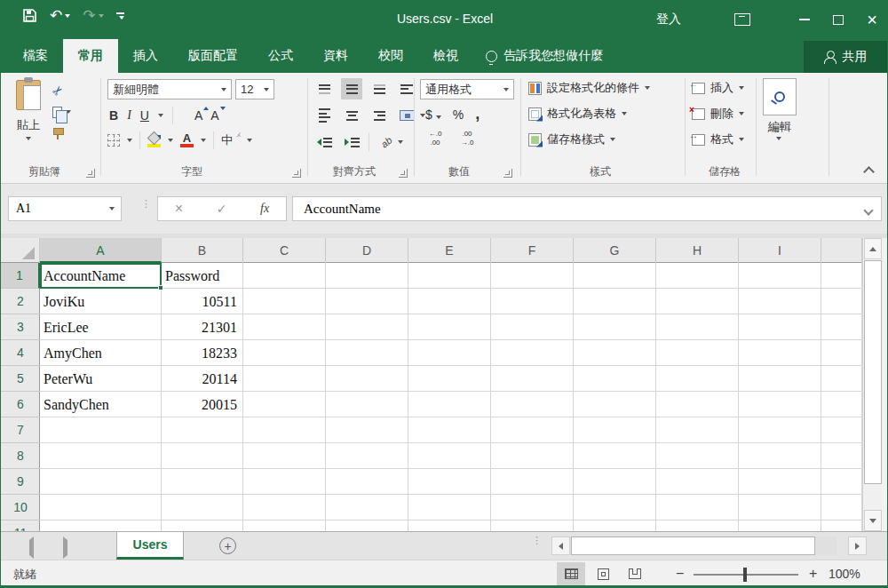 Image resolution: width=888 pixels, height=588 pixels. I want to click on cell-A6: SandyChen, so click(101, 405).